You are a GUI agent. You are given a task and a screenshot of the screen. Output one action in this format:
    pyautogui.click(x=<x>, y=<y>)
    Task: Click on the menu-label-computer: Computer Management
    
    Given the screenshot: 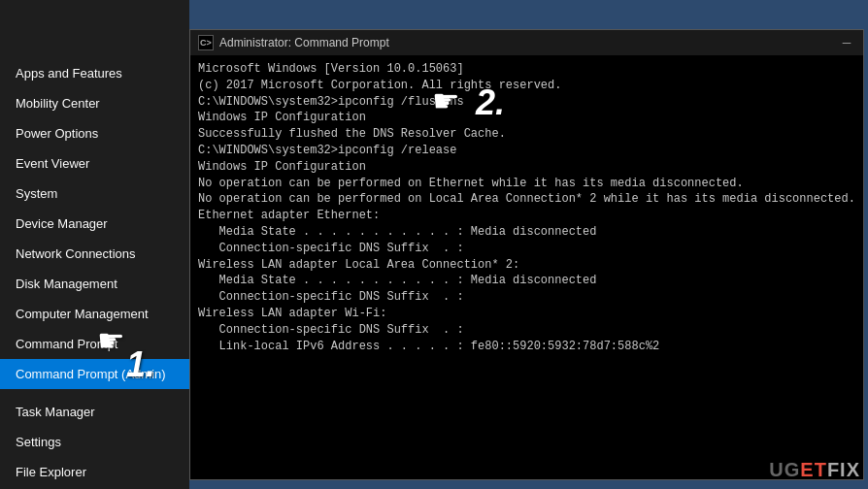 What is the action you would take?
    pyautogui.click(x=82, y=314)
    